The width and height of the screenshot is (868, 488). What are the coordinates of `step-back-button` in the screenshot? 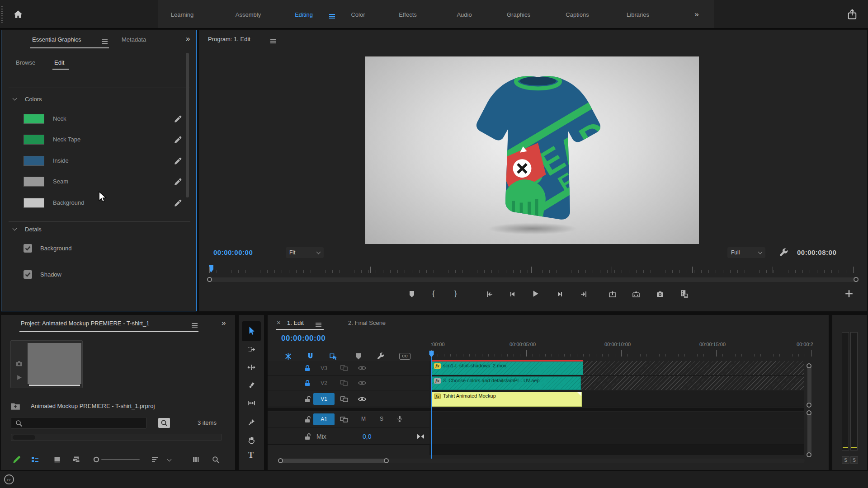 It's located at (513, 294).